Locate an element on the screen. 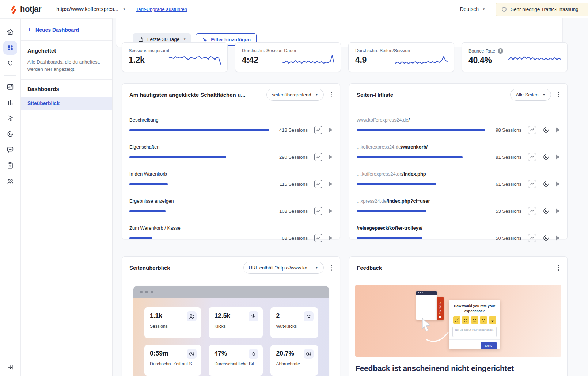 The width and height of the screenshot is (588, 376). feedback-illustration: Feedback How would you rate your experie… is located at coordinates (458, 321).